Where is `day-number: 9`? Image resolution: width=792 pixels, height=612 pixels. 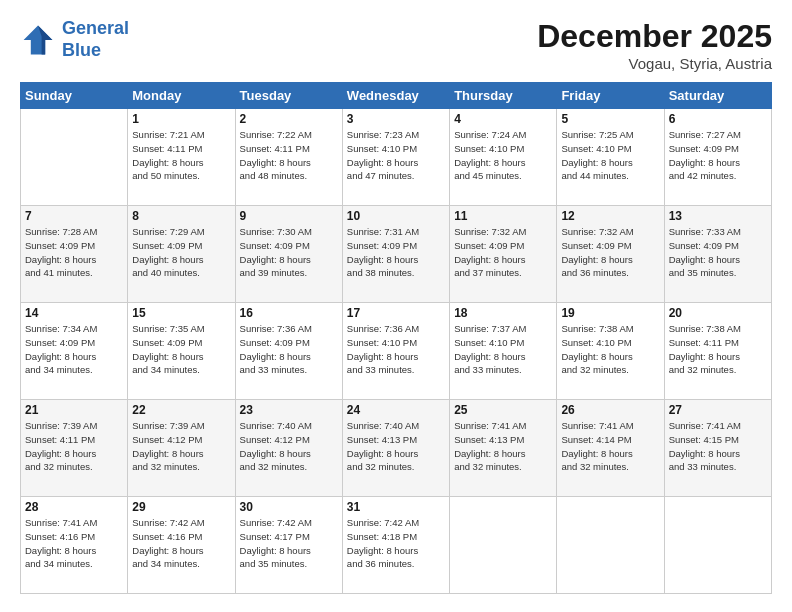
day-number: 9 is located at coordinates (289, 216).